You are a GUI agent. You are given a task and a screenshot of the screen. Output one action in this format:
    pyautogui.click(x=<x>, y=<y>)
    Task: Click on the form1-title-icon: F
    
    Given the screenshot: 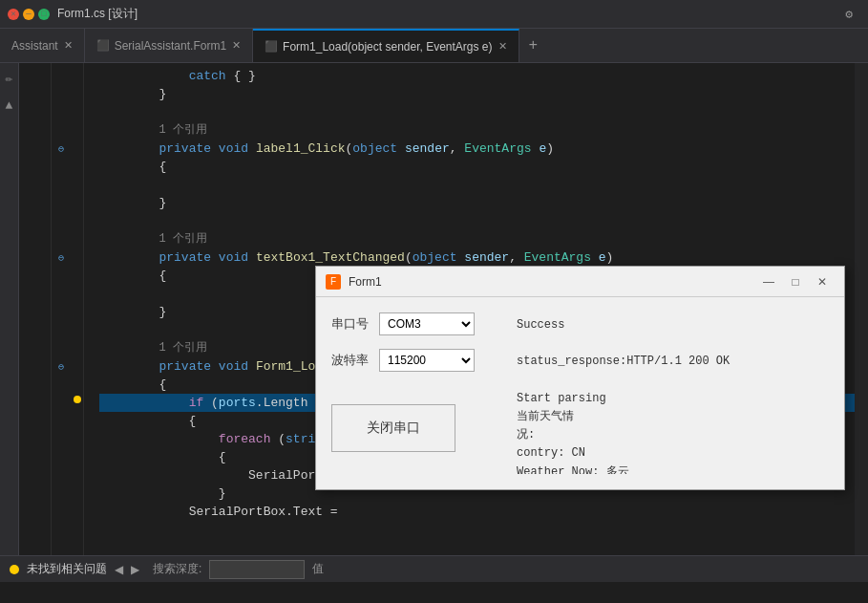 What is the action you would take?
    pyautogui.click(x=333, y=282)
    